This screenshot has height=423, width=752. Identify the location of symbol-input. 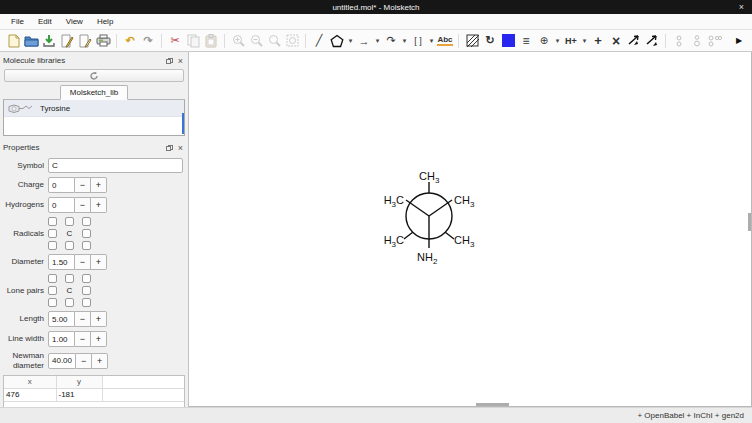
(116, 166).